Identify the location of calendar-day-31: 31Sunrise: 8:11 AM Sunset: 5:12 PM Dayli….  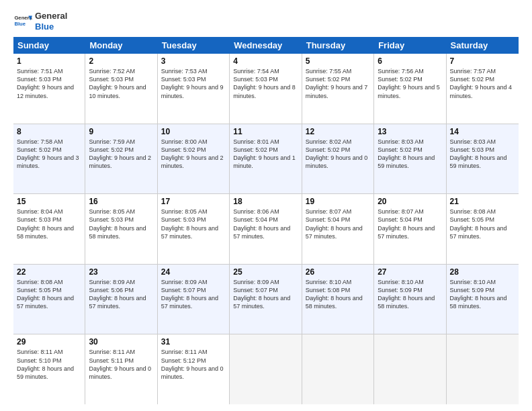
(193, 369).